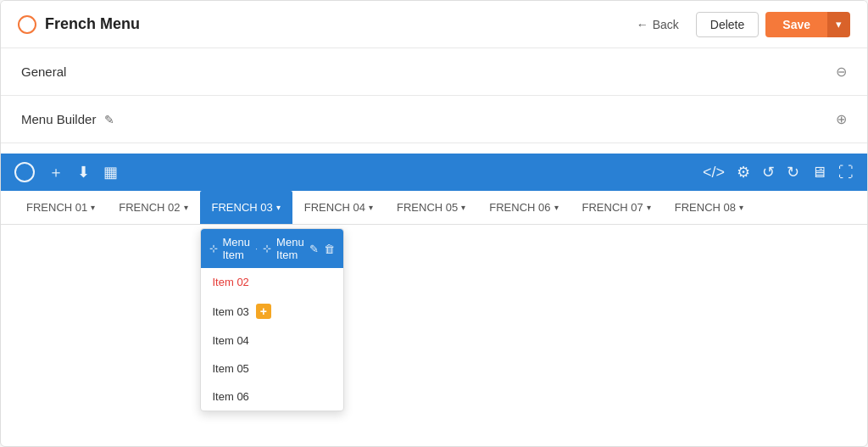 The height and width of the screenshot is (447, 868). I want to click on desktop-icon: 🖥, so click(819, 173).